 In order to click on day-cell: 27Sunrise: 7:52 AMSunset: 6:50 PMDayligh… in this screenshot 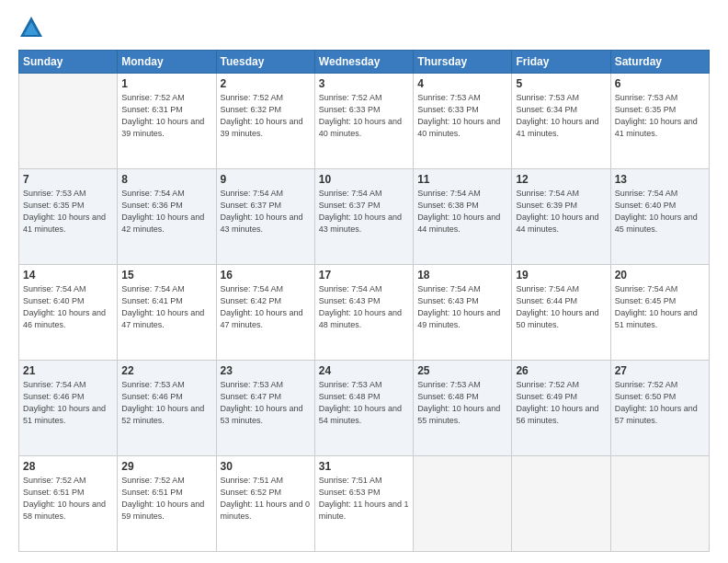, I will do `click(660, 408)`.